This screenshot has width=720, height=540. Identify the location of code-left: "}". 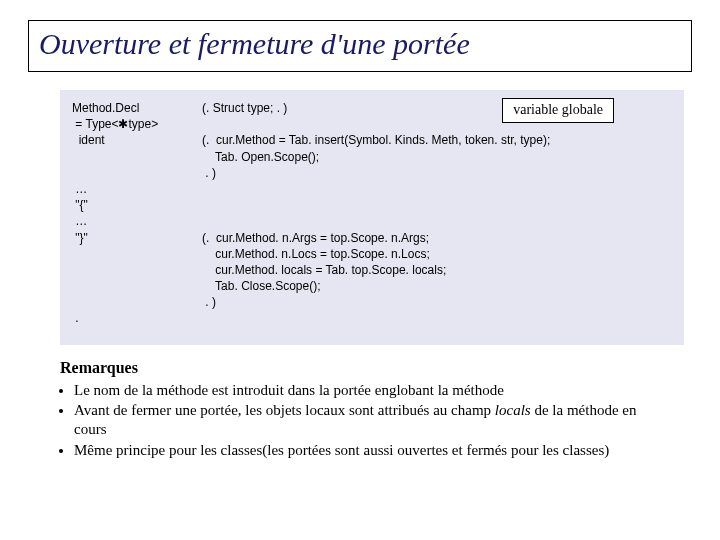
(137, 238).